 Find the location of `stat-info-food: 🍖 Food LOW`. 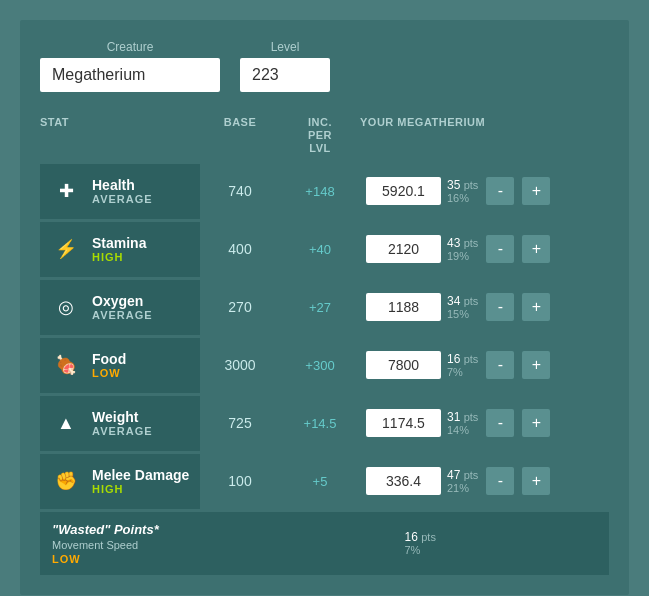

stat-info-food: 🍖 Food LOW is located at coordinates (120, 366).